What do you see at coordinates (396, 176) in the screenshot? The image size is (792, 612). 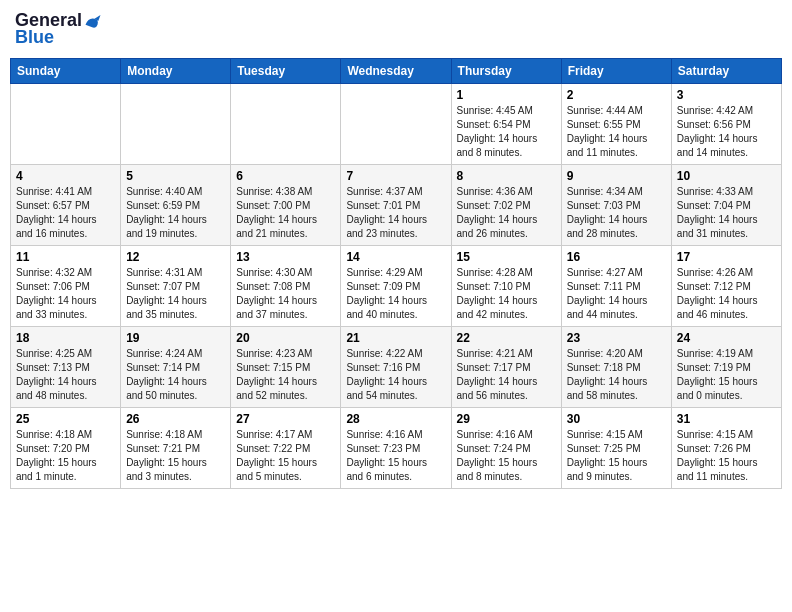 I see `day-number: 7` at bounding box center [396, 176].